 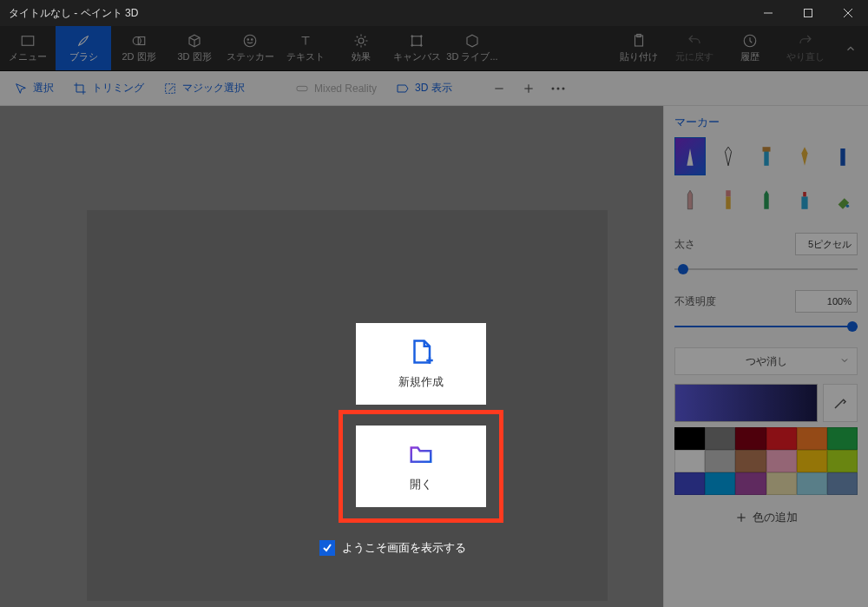 What do you see at coordinates (306, 49) in the screenshot?
I see `ribbon-text: テキスト` at bounding box center [306, 49].